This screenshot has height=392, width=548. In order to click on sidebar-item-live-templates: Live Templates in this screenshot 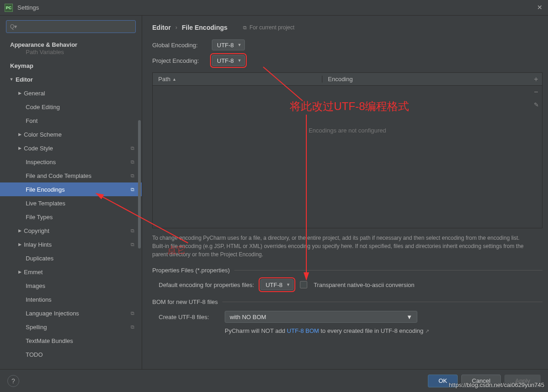, I will do `click(71, 203)`.